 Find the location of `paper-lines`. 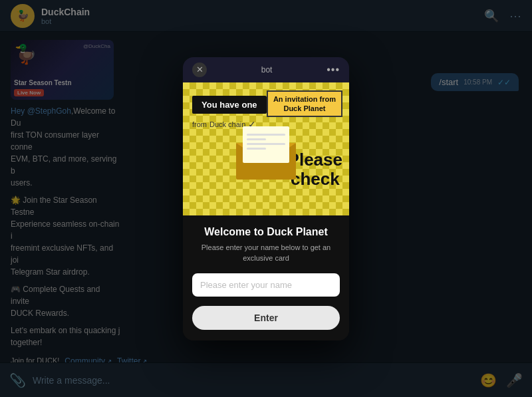

paper-lines is located at coordinates (266, 142).